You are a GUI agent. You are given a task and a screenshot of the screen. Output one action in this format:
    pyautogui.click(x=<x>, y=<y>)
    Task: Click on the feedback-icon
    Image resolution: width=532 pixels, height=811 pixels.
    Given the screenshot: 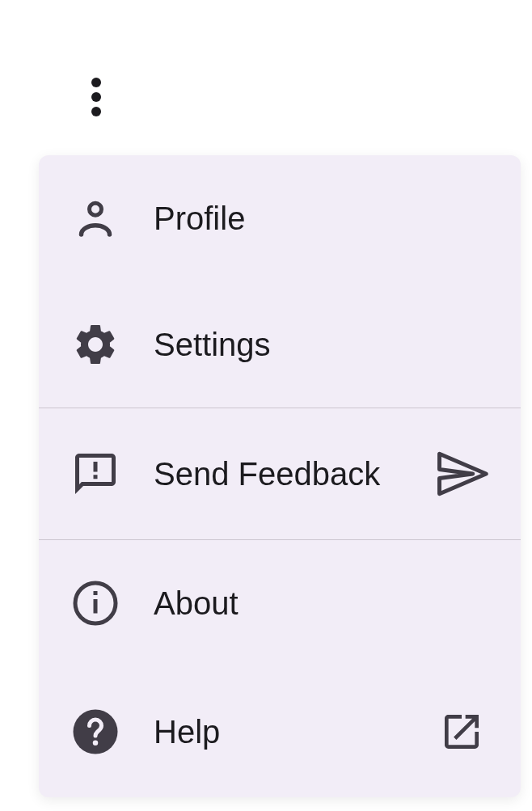 What is the action you would take?
    pyautogui.click(x=95, y=474)
    